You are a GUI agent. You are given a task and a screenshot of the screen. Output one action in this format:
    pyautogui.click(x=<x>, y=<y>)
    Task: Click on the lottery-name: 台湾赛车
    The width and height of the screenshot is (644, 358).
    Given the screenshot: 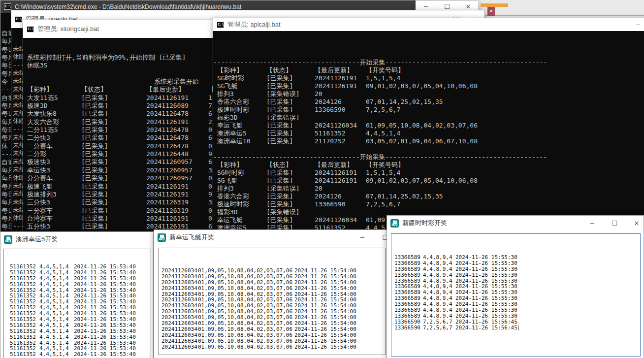 What is the action you would take?
    pyautogui.click(x=40, y=219)
    